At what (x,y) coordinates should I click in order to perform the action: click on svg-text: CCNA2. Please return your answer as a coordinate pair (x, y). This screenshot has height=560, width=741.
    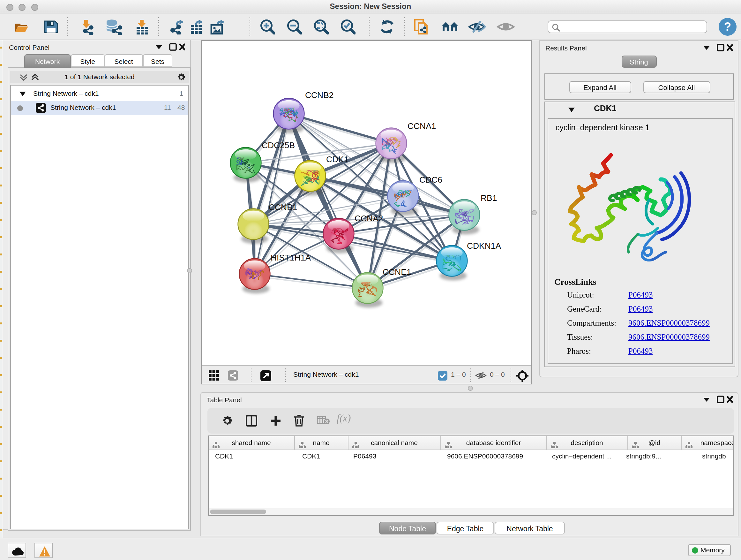
    Looking at the image, I should click on (368, 219).